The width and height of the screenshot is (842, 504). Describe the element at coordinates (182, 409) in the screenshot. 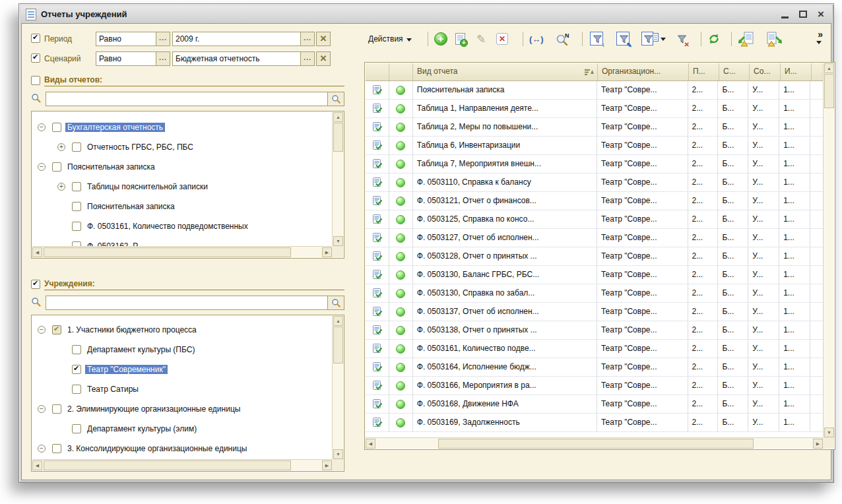

I see `tree-item: −2. Элиминирующие организационные единиц…` at that location.